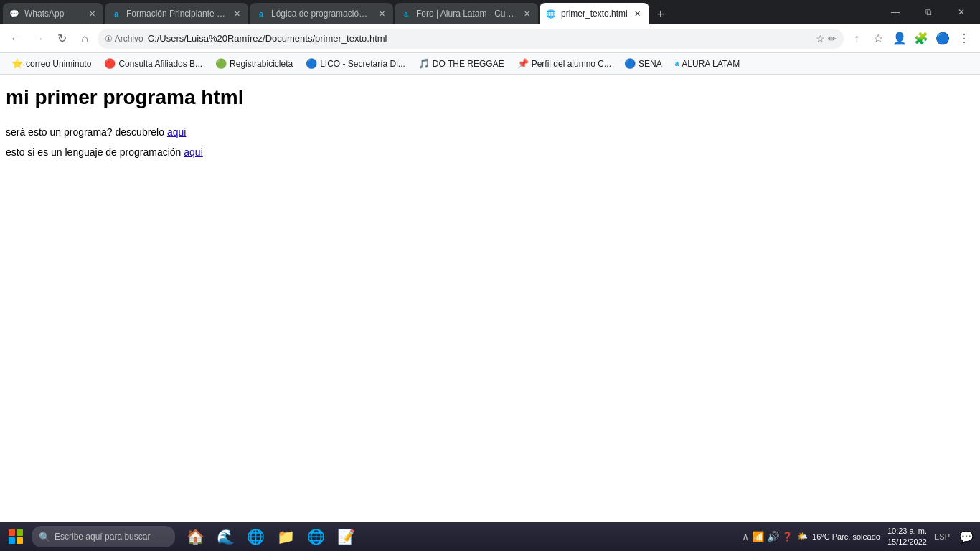  I want to click on fav-button: ☆, so click(878, 39).